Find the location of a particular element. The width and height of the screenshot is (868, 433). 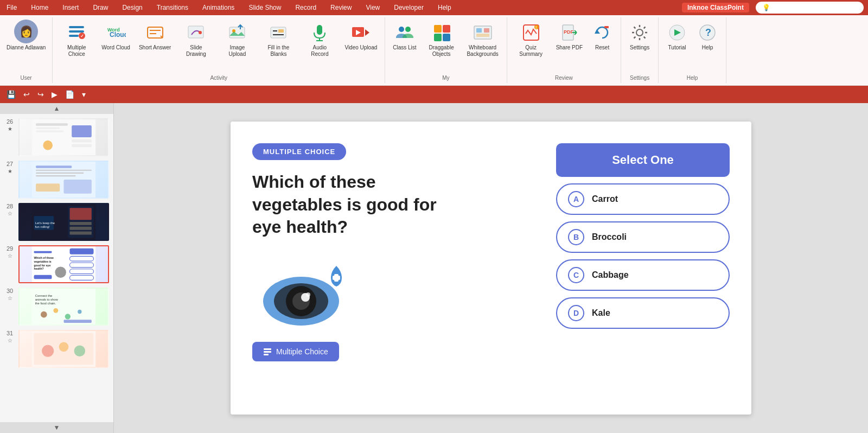

multiple-choice-button: Multiple Choice is located at coordinates (296, 352).